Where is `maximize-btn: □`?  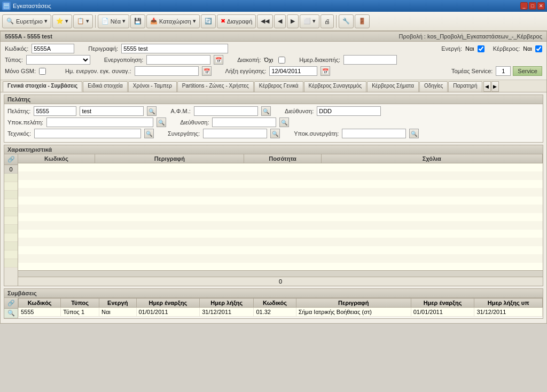 maximize-btn: □ is located at coordinates (533, 6).